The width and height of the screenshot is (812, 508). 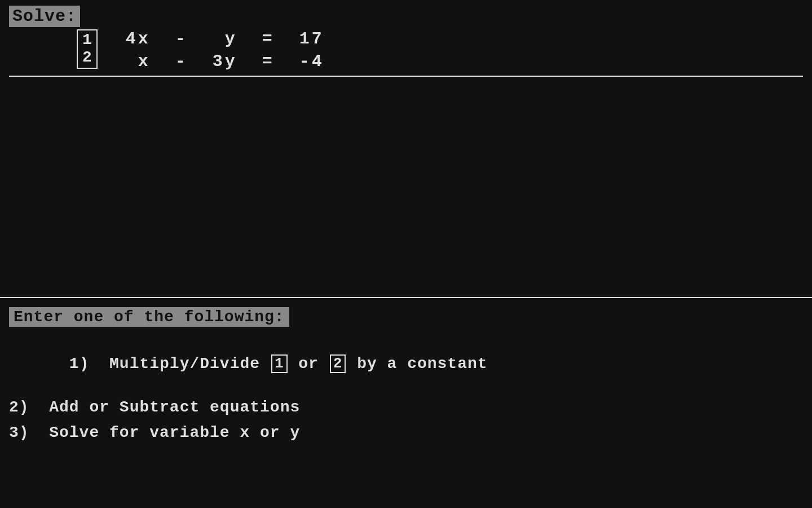 I want to click on option1-eq1-box: 1, so click(x=280, y=364).